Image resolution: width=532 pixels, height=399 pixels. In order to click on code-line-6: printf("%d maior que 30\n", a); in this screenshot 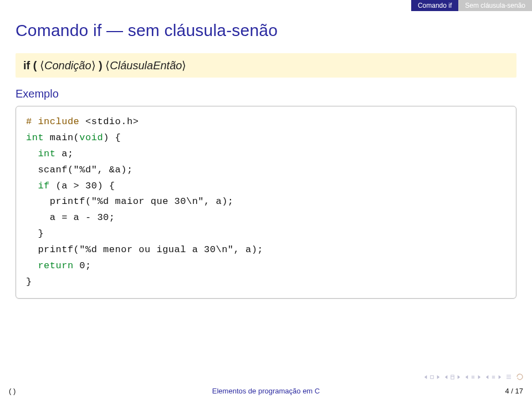, I will do `click(130, 202)`.